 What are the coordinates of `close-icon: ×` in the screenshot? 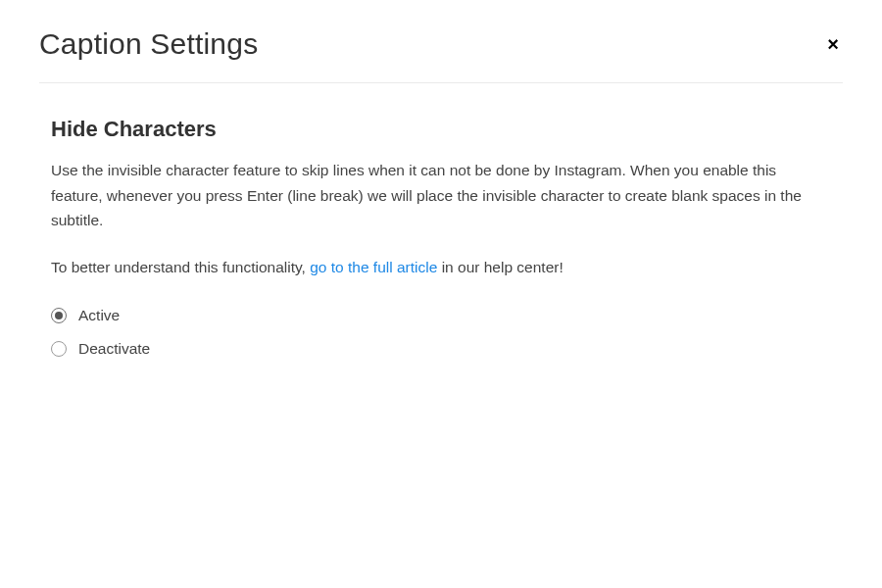 It's located at (833, 44).